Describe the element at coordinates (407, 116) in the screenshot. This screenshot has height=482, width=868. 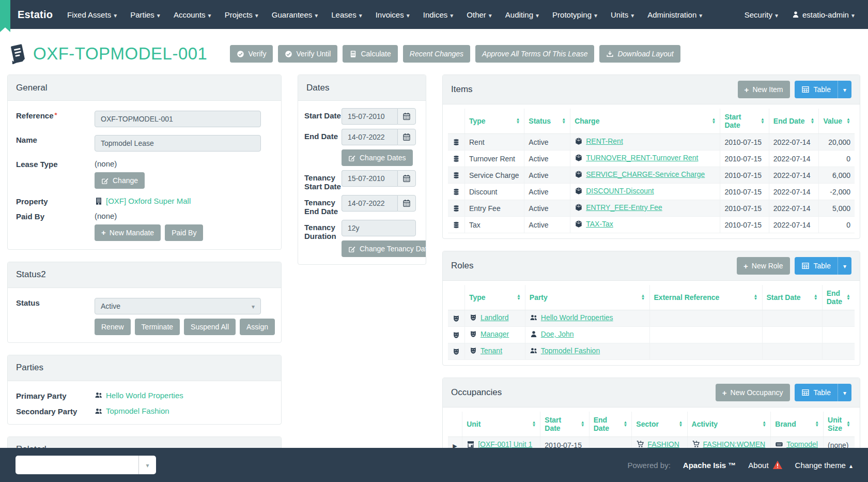
I see `start-date-calendar-button` at that location.